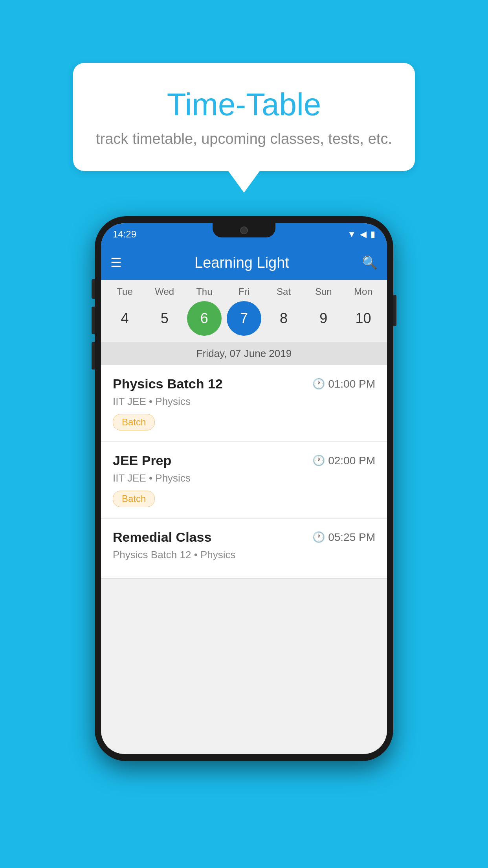  Describe the element at coordinates (242, 263) in the screenshot. I see `app-title: Learning Light` at that location.